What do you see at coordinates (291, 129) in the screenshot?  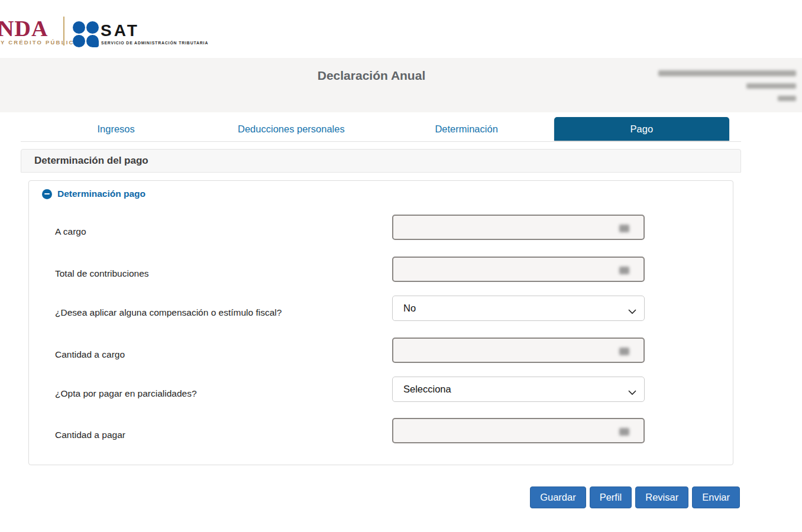 I see `tab-deducciones-personales: Deducciones personales` at bounding box center [291, 129].